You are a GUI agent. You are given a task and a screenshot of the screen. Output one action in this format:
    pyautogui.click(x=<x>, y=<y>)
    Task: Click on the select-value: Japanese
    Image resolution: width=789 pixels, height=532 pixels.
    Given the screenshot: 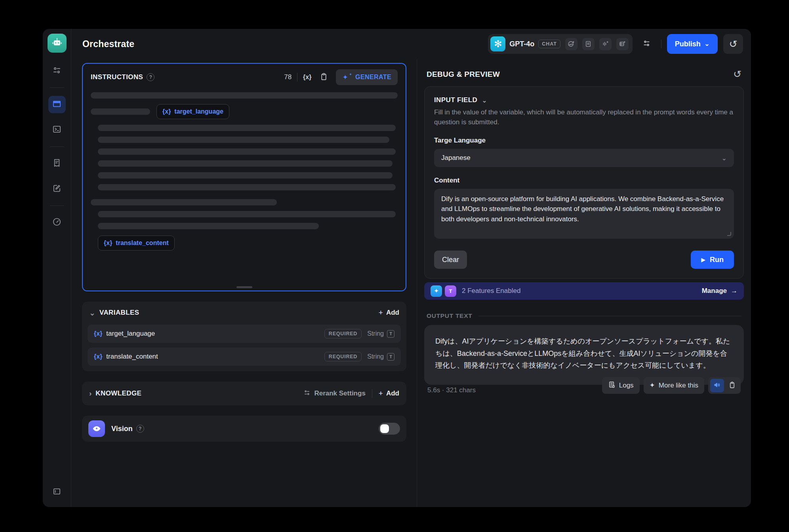 What is the action you would take?
    pyautogui.click(x=456, y=158)
    